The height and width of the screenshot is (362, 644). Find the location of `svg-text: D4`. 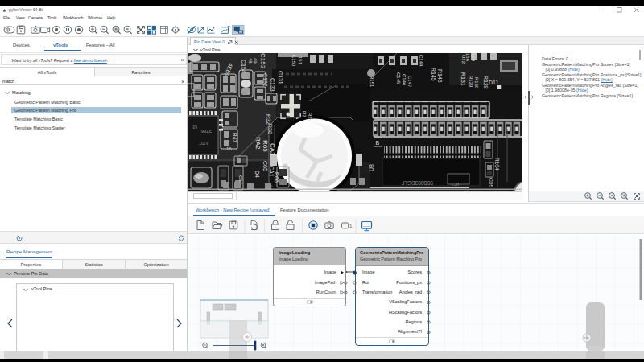

svg-text: D4 is located at coordinates (258, 174).